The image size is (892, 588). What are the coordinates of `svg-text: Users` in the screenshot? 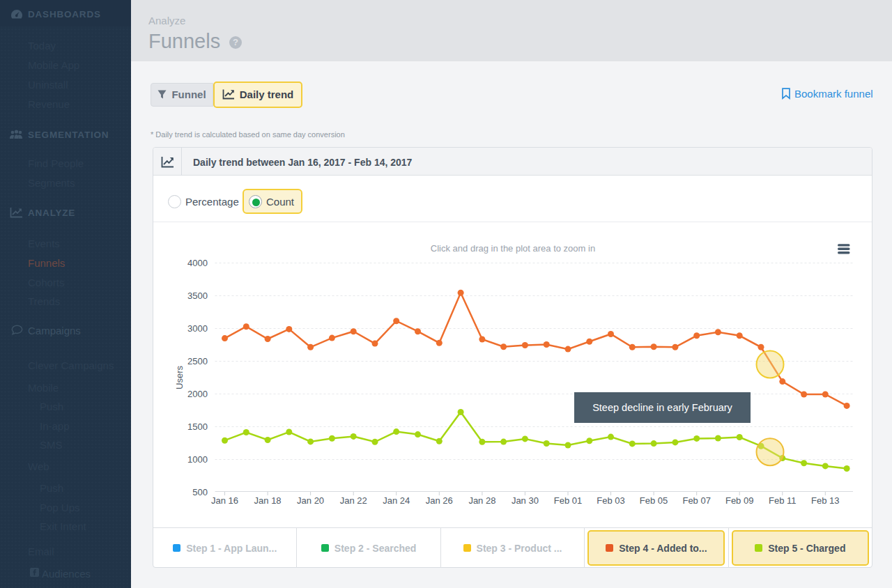 It's located at (180, 378).